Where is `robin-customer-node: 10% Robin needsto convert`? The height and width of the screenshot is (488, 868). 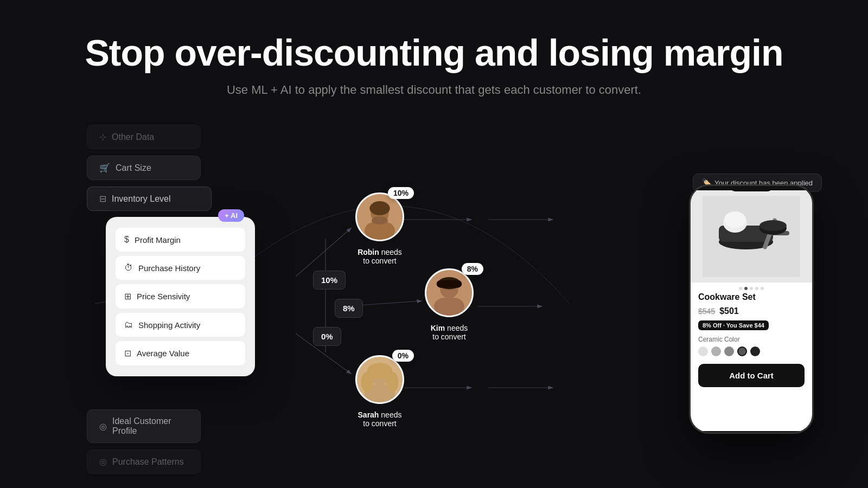
robin-customer-node: 10% Robin needsto convert is located at coordinates (380, 229).